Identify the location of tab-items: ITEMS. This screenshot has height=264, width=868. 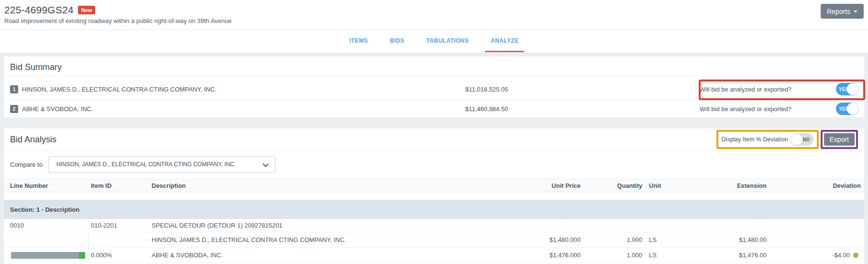
(359, 44).